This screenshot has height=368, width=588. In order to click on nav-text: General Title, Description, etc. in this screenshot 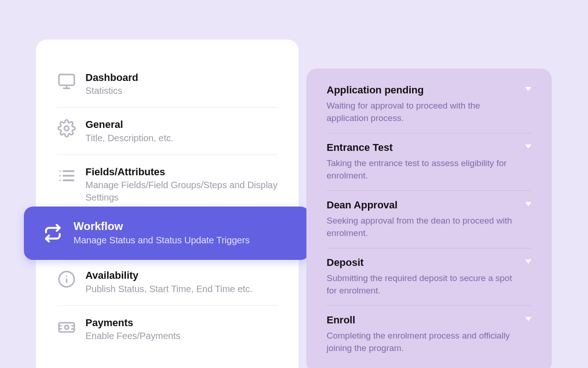, I will do `click(181, 132)`.